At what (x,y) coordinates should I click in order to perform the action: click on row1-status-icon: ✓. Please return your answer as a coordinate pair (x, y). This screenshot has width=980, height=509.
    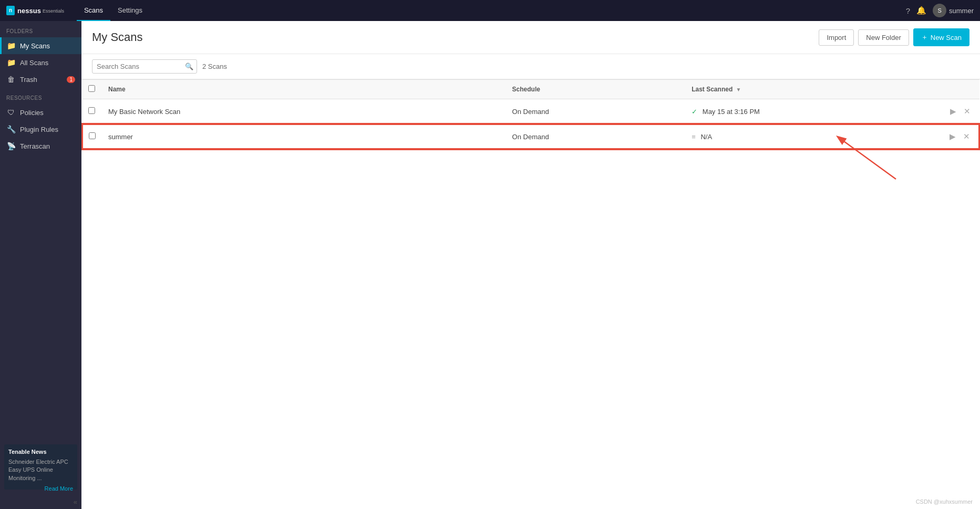
    Looking at the image, I should click on (695, 111).